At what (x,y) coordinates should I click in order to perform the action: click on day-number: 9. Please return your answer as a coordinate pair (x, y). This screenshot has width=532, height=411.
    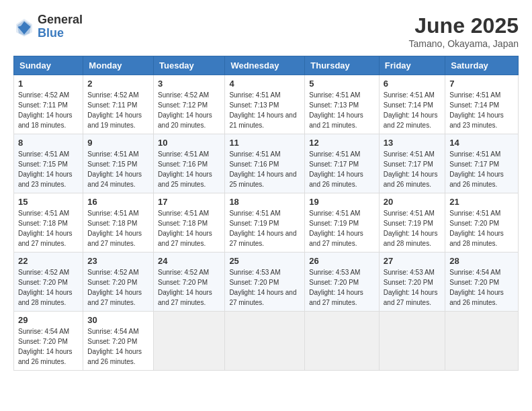
    Looking at the image, I should click on (118, 142).